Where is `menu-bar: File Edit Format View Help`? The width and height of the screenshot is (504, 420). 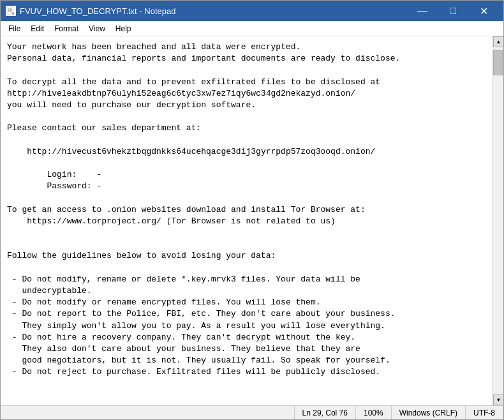 menu-bar: File Edit Format View Help is located at coordinates (252, 29).